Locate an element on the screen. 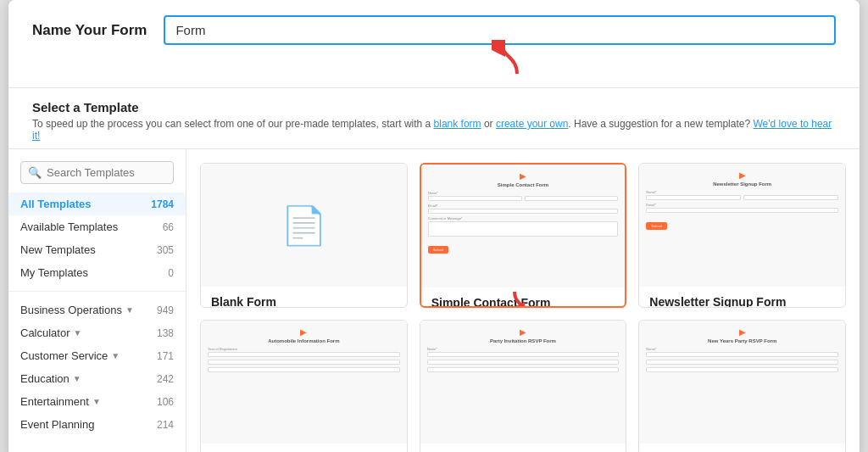 Image resolution: width=868 pixels, height=452 pixels. category-count: 106 is located at coordinates (165, 402).